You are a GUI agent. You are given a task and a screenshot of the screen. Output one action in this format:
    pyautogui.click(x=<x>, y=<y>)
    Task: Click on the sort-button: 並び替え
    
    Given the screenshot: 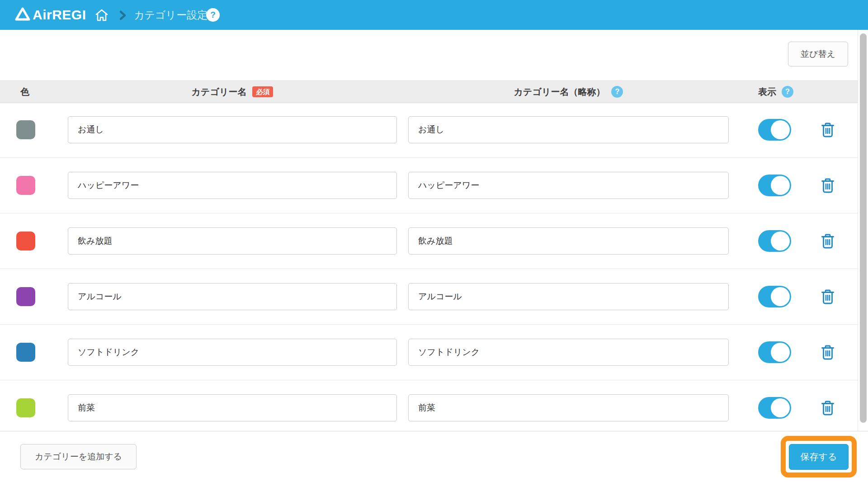 What is the action you would take?
    pyautogui.click(x=818, y=54)
    